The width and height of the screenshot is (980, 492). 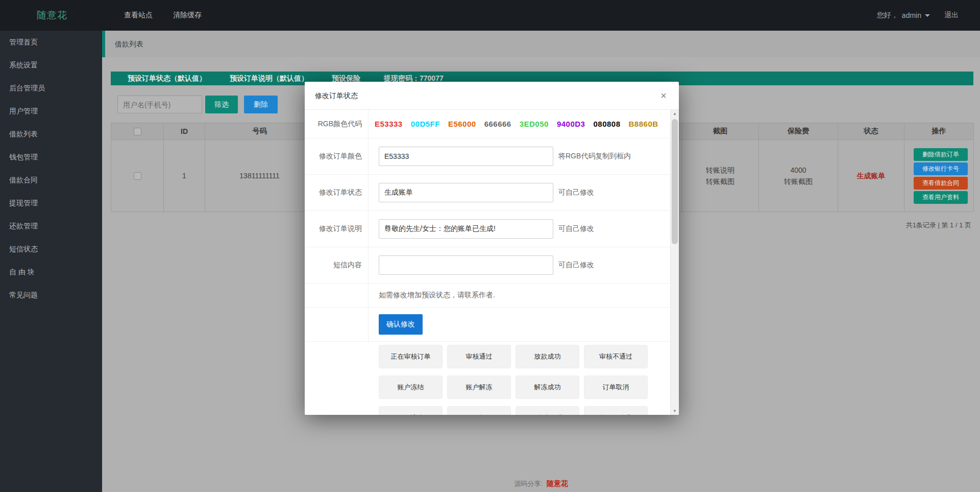 What do you see at coordinates (616, 411) in the screenshot?
I see `preset-collect-fee-button: 收取保险费` at bounding box center [616, 411].